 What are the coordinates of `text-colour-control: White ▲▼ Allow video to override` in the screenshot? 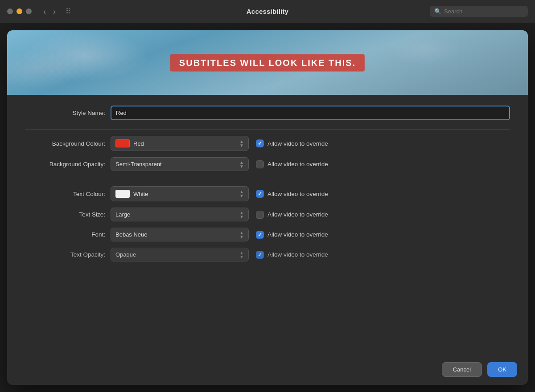 It's located at (310, 194).